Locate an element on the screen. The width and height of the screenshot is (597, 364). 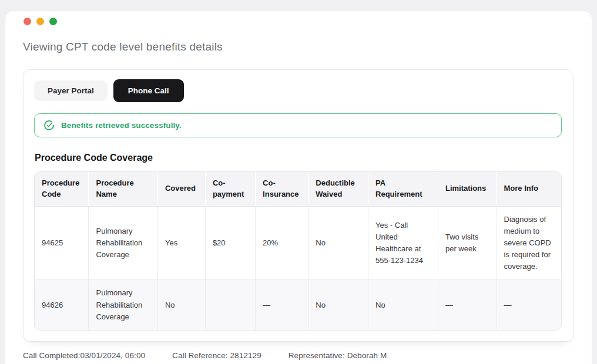
table-cell: $20 is located at coordinates (230, 243).